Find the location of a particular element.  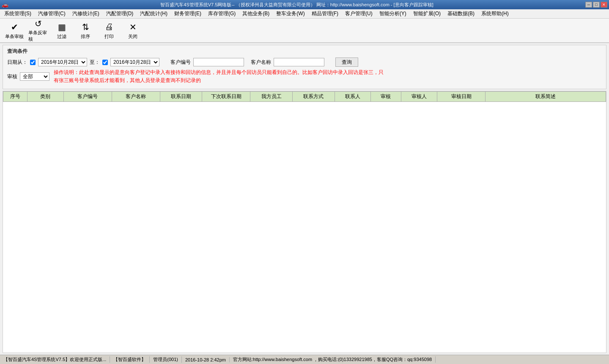

filter-btn: ▦过滤 is located at coordinates (62, 30).